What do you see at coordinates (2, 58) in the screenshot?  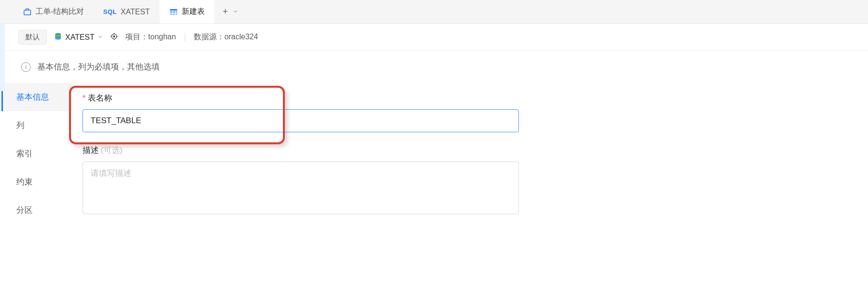 I see `left-highlight-strip` at bounding box center [2, 58].